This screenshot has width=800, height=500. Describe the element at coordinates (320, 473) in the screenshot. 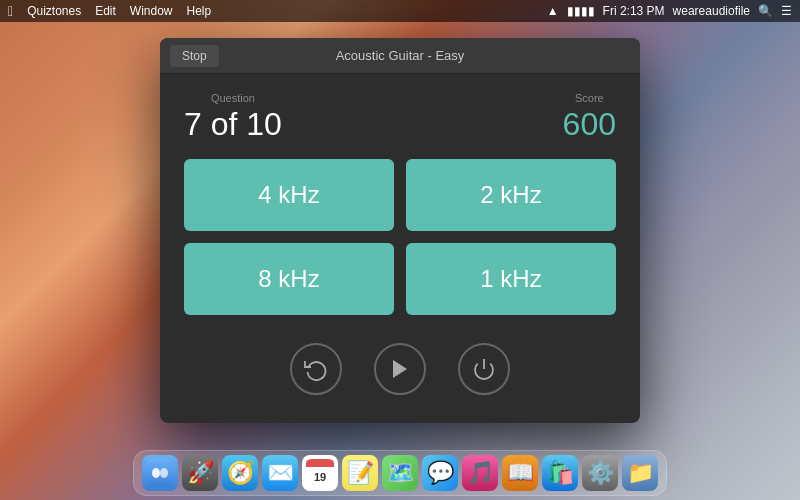

I see `dock-icon-calendar: 19` at that location.